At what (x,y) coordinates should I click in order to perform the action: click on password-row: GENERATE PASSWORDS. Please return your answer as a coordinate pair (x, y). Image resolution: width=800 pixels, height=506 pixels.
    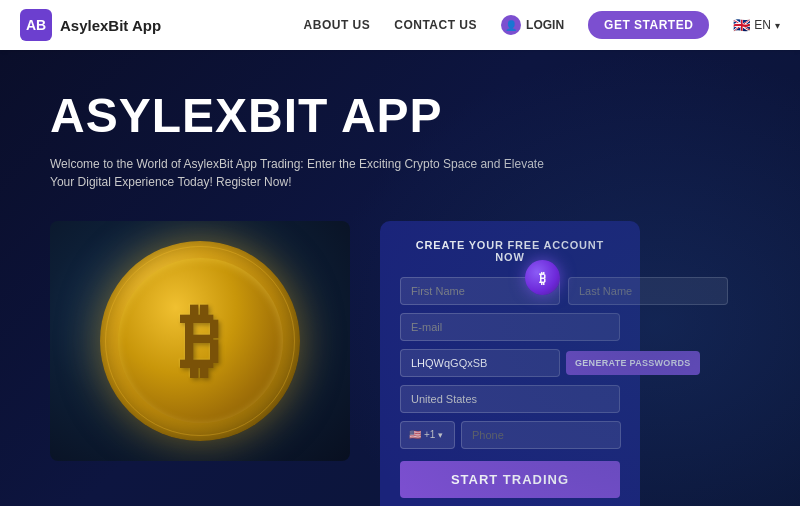
    Looking at the image, I should click on (510, 363).